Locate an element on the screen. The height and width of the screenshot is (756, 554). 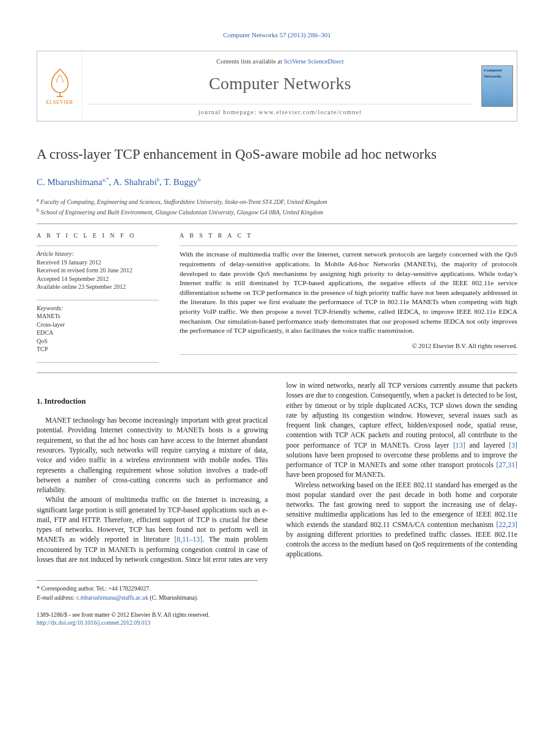
elsevier-text: ELSEVIER is located at coordinates (59, 103).